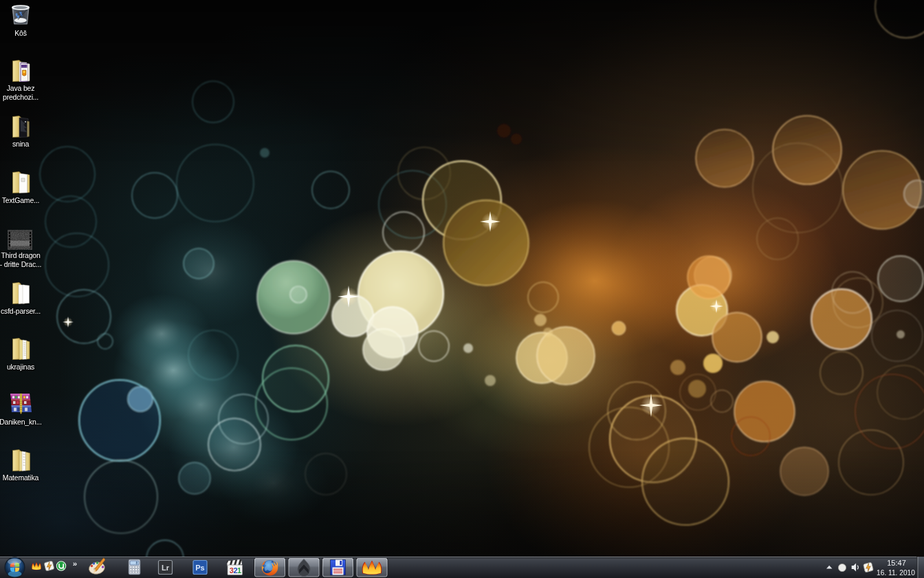  I want to click on svg-text: 8, so click(138, 563).